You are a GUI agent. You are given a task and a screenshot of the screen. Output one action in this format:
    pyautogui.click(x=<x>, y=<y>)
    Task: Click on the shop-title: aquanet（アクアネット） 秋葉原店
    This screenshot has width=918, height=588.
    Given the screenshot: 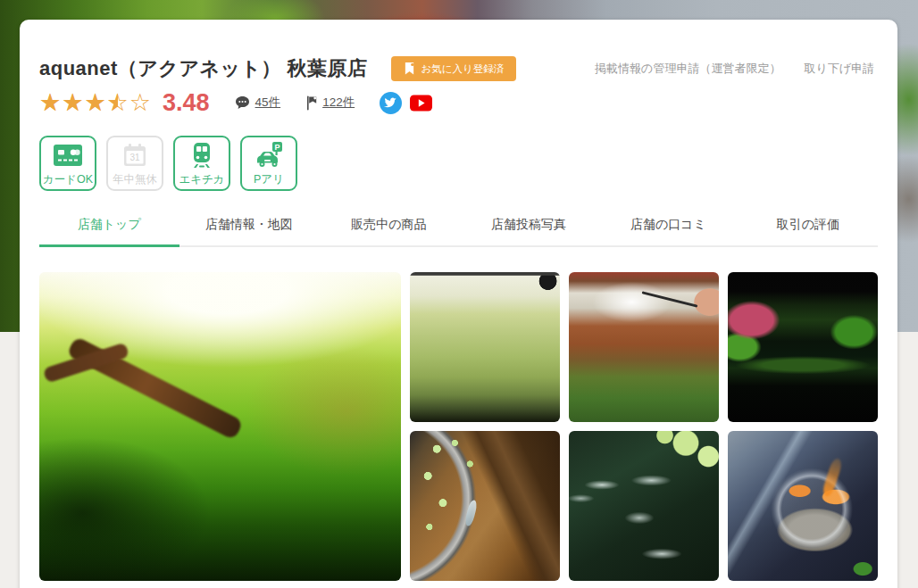 What is the action you would take?
    pyautogui.click(x=204, y=69)
    